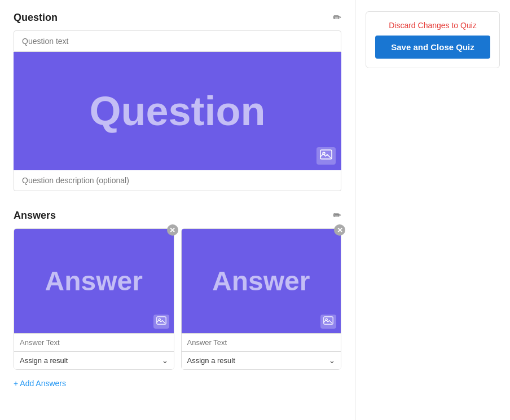 The height and width of the screenshot is (420, 510). What do you see at coordinates (211, 361) in the screenshot?
I see `answer-result-label-2: Assign a result` at bounding box center [211, 361].